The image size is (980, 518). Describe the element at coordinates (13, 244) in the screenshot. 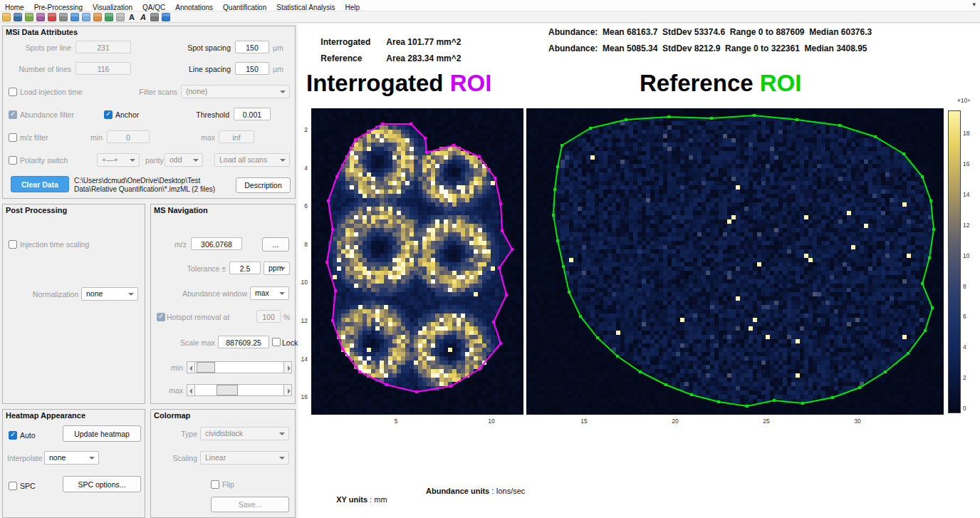

I see `injection-time-scaling-checkbox` at that location.